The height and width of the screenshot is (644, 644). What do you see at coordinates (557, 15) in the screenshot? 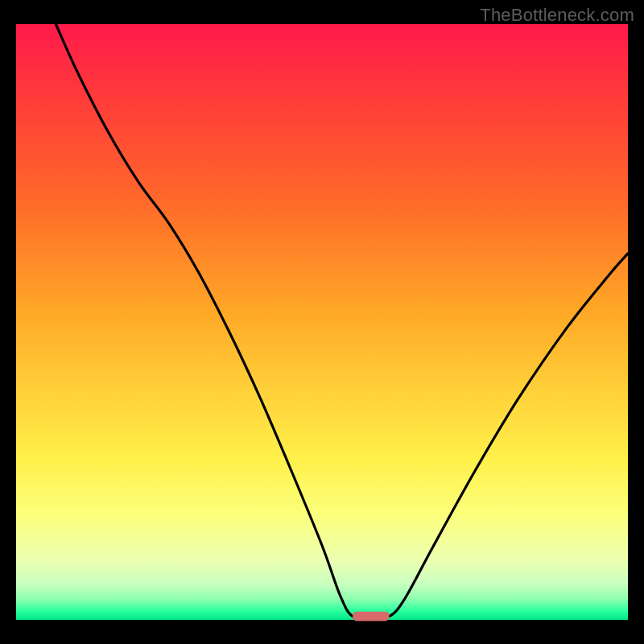
I see `watermark-text: TheBottleneck.com` at bounding box center [557, 15].